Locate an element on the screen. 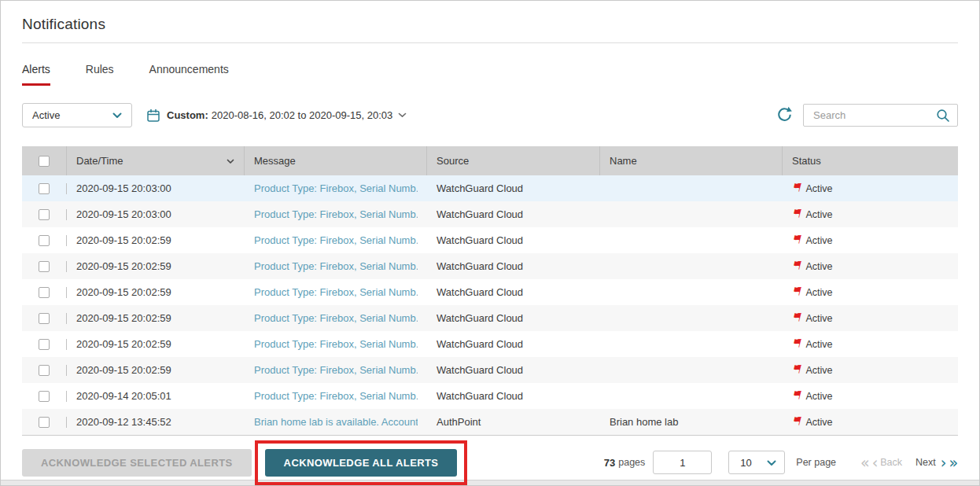  last-page-icon: » is located at coordinates (953, 462).